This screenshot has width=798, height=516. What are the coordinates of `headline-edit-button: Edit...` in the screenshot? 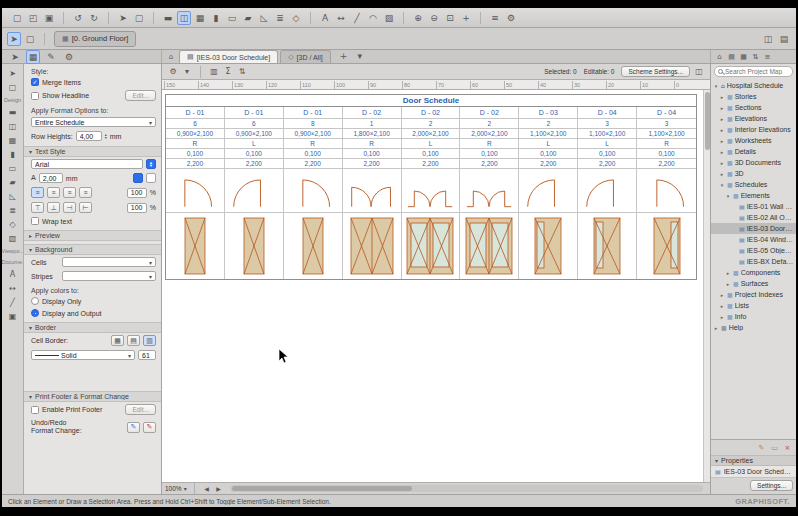 It's located at (140, 96).